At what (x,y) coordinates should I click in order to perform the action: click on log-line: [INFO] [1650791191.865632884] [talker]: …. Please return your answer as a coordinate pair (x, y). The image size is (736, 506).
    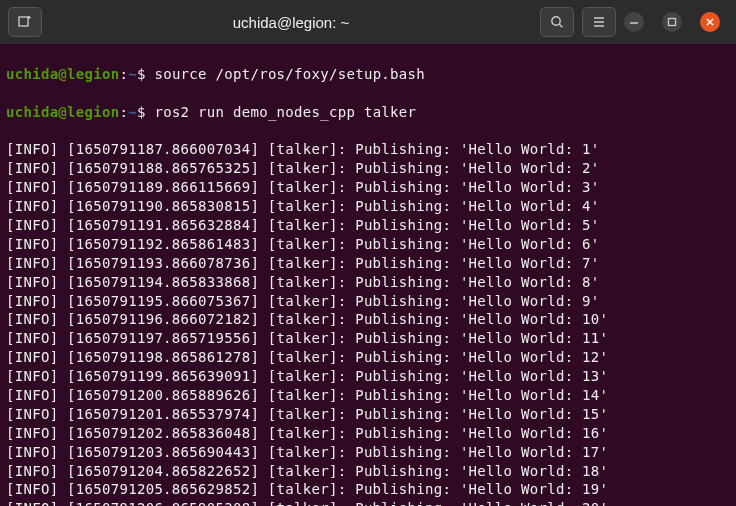
    Looking at the image, I should click on (368, 226).